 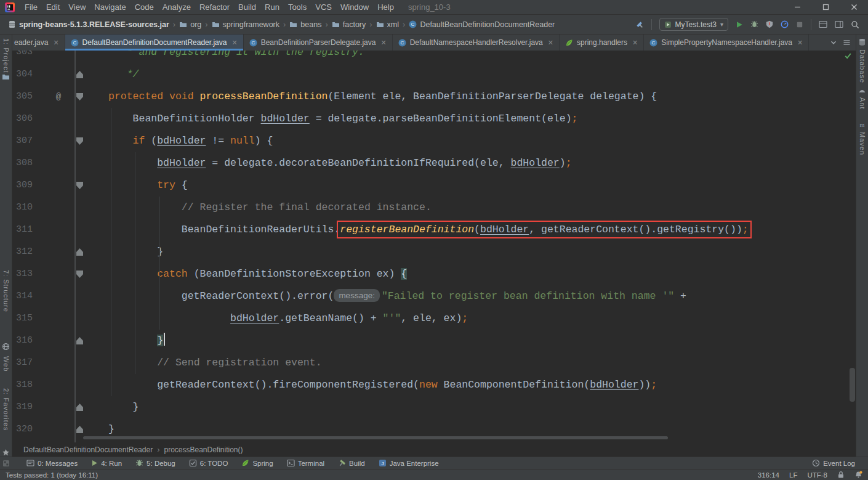 I want to click on tab-defaultnamespacehandlerresolver-java: CDefaultNamespaceHandlerResolver.java✕, so click(x=476, y=43).